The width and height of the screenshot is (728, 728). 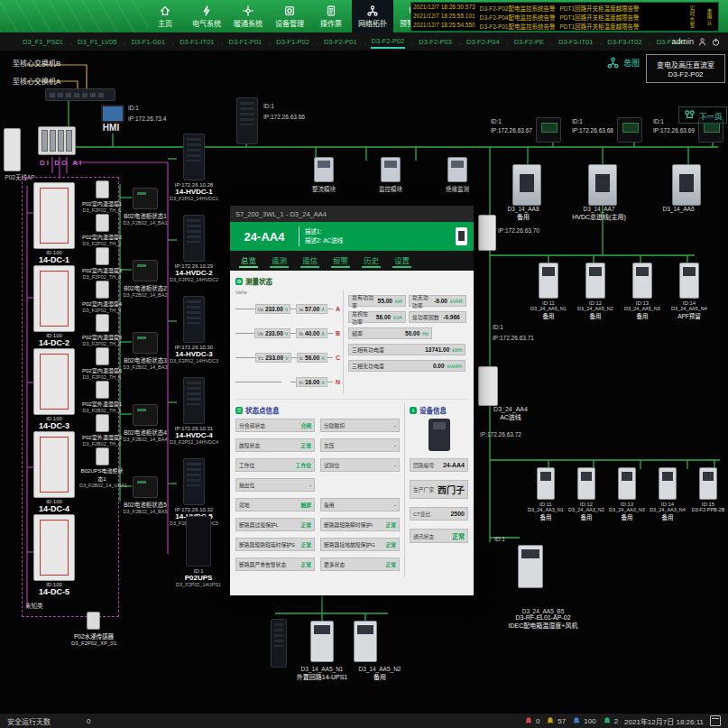 What do you see at coordinates (532, 721) in the screenshot?
I see `alarm-count-red: 0` at bounding box center [532, 721].